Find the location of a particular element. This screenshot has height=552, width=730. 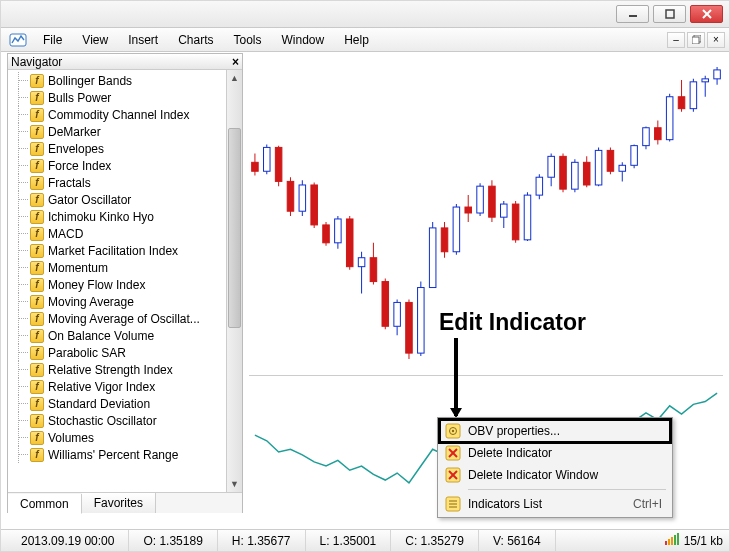

ctx-separator is located at coordinates (567, 490).